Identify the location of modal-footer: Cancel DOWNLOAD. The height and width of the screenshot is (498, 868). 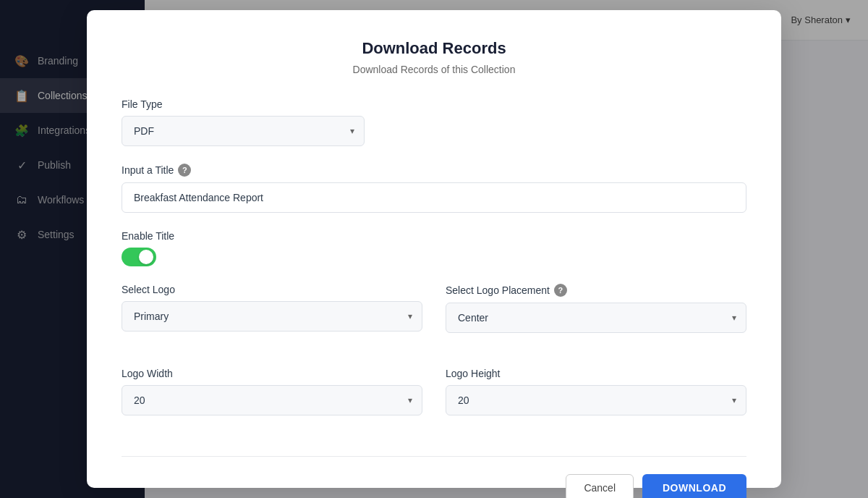
(434, 486).